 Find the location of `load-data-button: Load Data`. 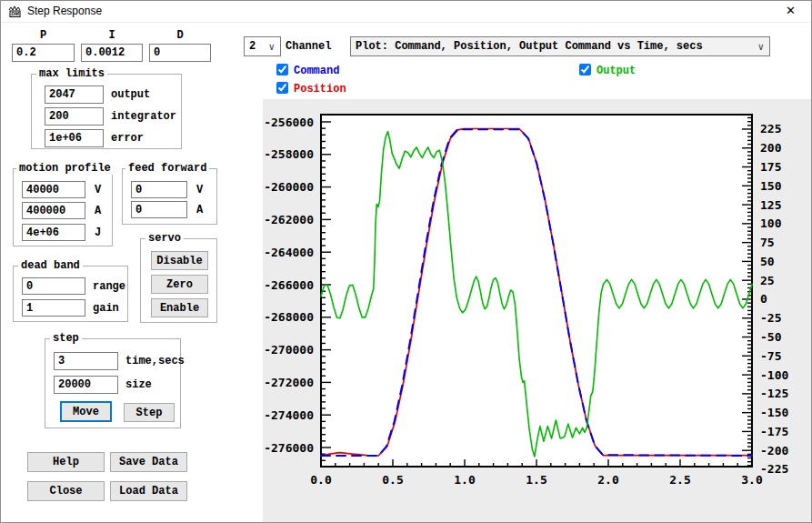

load-data-button: Load Data is located at coordinates (149, 491).